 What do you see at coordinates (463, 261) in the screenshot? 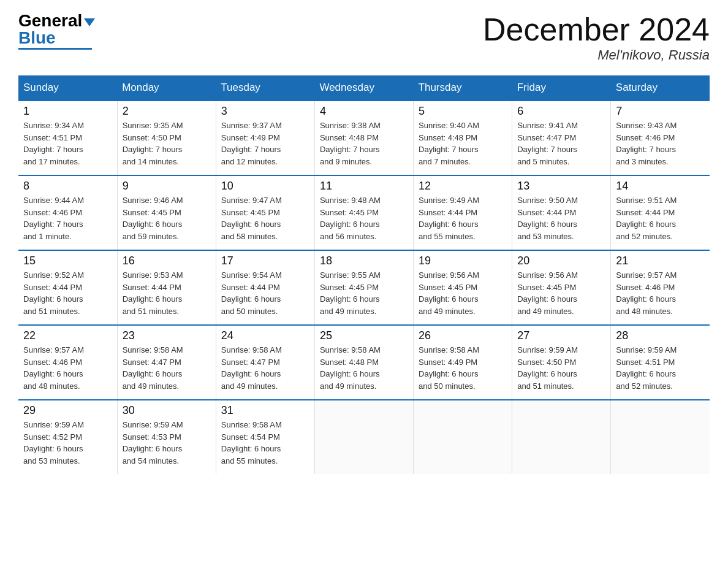
I see `day-number: 19` at bounding box center [463, 261].